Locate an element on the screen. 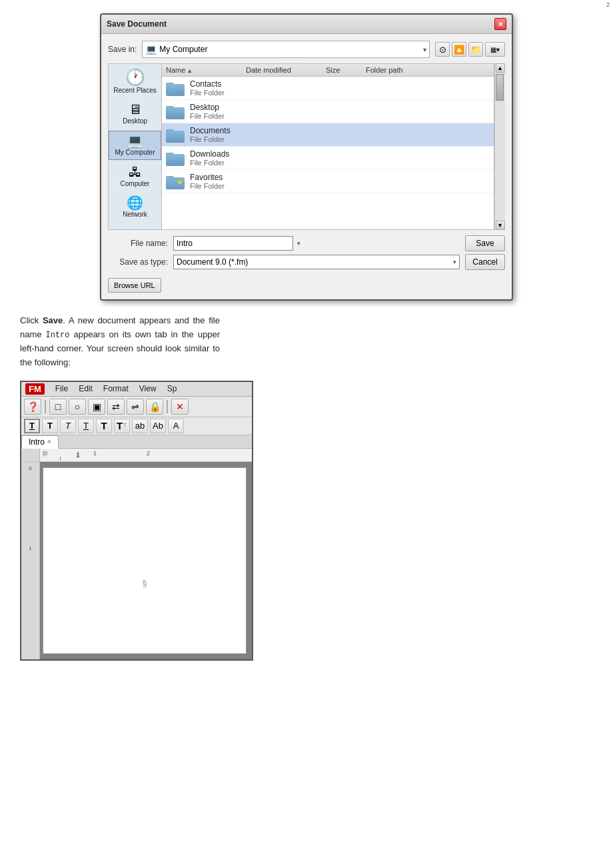  sidebar-item-network: 🌐 Network is located at coordinates (135, 207).